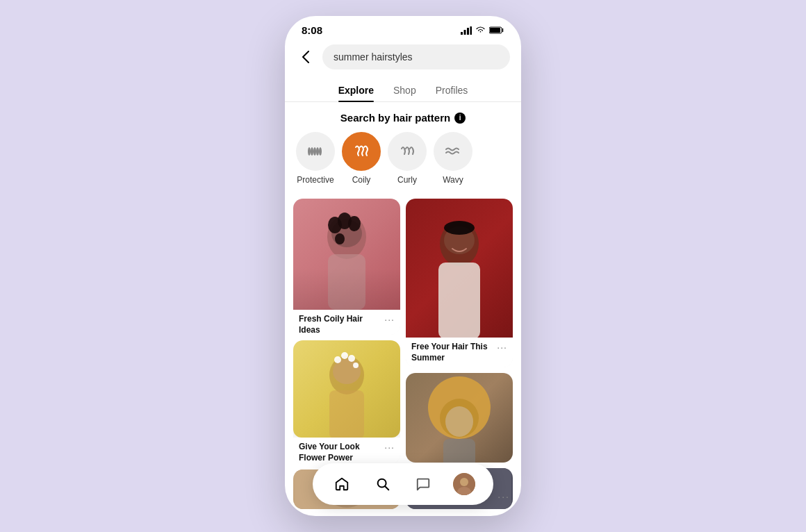 The width and height of the screenshot is (806, 532). Describe the element at coordinates (407, 151) in the screenshot. I see `pattern-circle-curly` at that location.